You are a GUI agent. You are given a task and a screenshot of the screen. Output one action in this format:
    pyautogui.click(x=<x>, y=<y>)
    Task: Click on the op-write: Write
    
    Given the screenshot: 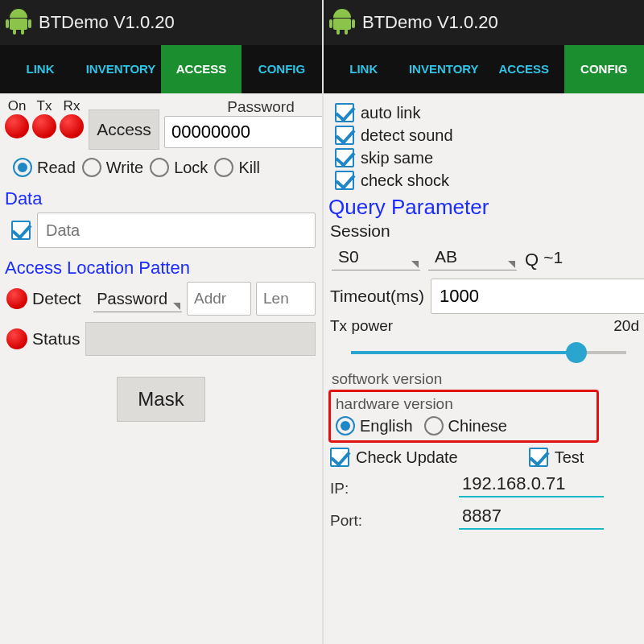 What is the action you would take?
    pyautogui.click(x=113, y=167)
    